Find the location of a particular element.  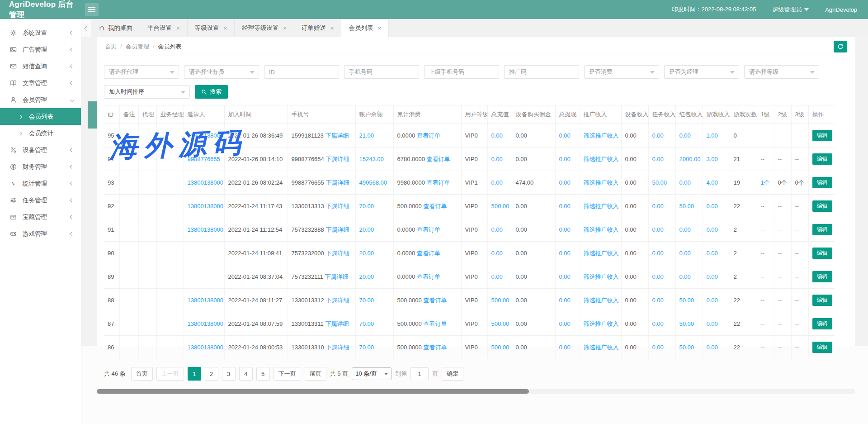

pagination-prev-button: 上一页 is located at coordinates (170, 374).